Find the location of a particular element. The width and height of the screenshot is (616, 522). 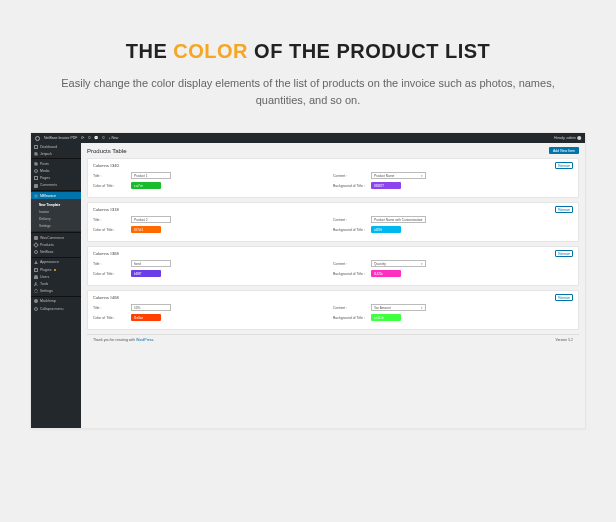

title-input: Product 1 is located at coordinates (151, 176).